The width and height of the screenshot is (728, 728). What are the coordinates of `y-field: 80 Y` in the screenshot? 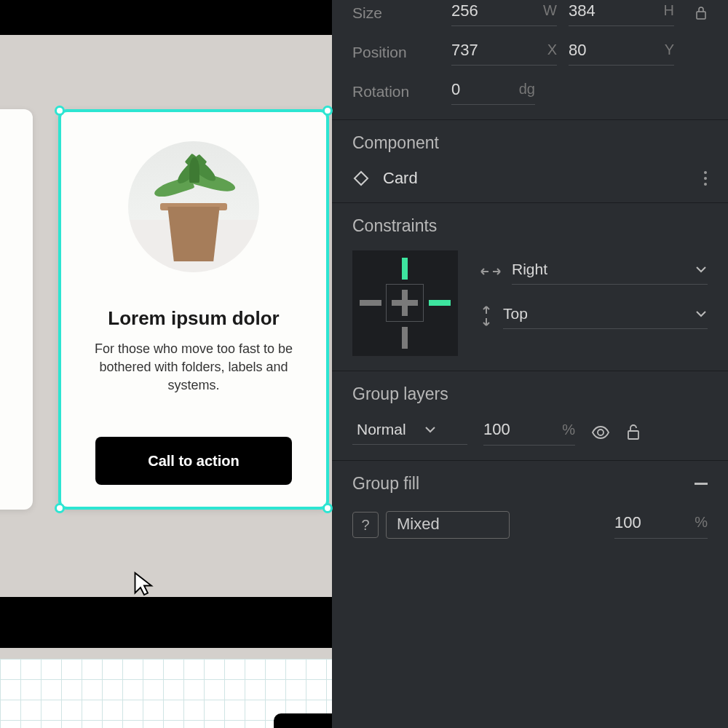 It's located at (622, 52).